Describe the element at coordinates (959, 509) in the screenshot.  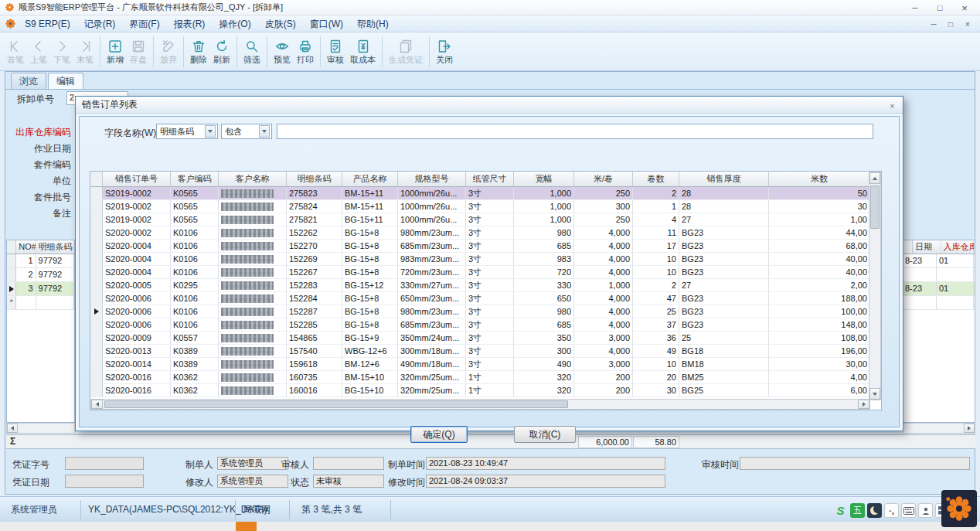
I see `corner-app-logo` at that location.